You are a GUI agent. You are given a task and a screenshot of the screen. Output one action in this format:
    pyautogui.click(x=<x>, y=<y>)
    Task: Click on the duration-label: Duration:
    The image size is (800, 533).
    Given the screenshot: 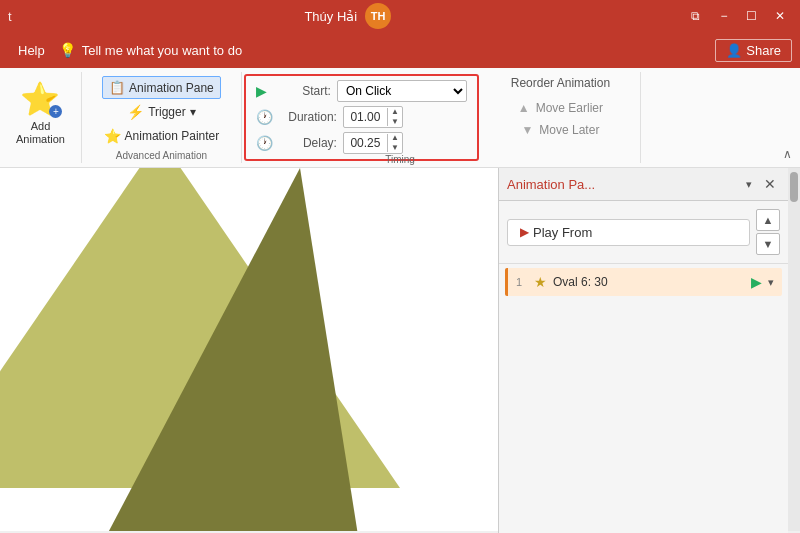 What is the action you would take?
    pyautogui.click(x=308, y=117)
    